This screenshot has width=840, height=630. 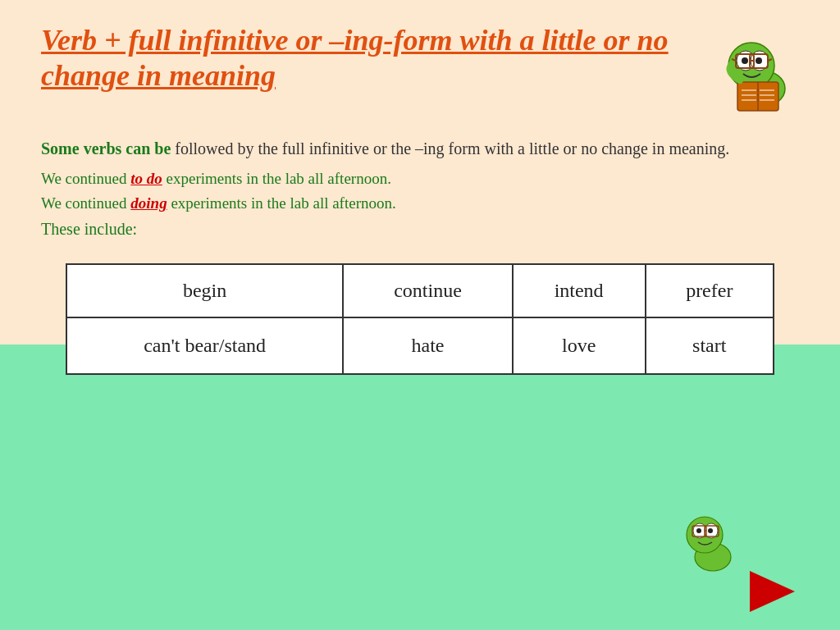 What do you see at coordinates (205, 346) in the screenshot?
I see `cell-cant-bear: can't bear/stand` at bounding box center [205, 346].